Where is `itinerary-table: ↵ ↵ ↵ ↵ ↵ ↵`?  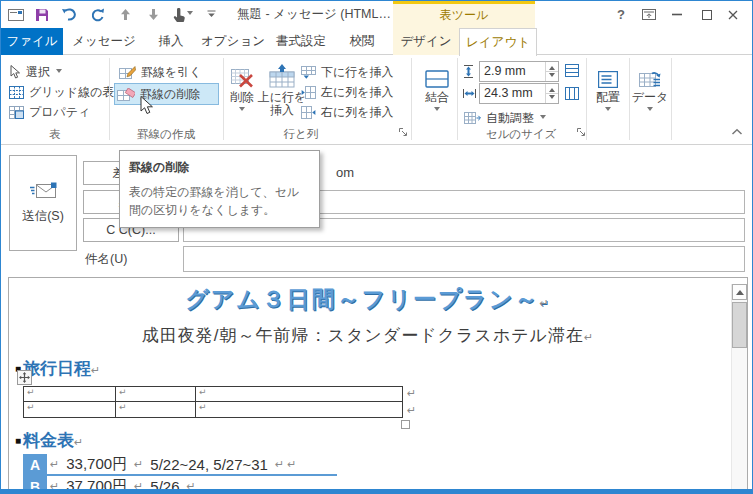 itinerary-table: ↵ ↵ ↵ ↵ ↵ ↵ is located at coordinates (213, 402).